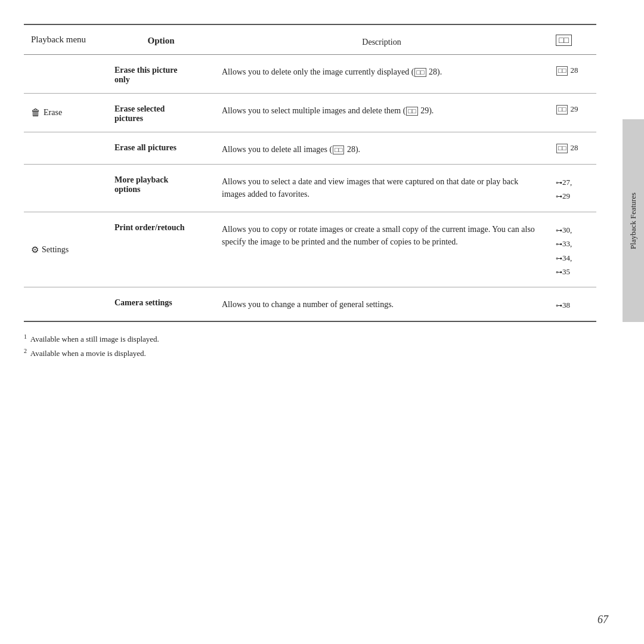  Describe the element at coordinates (145, 148) in the screenshot. I see `option-label: Erase all pictures` at that location.